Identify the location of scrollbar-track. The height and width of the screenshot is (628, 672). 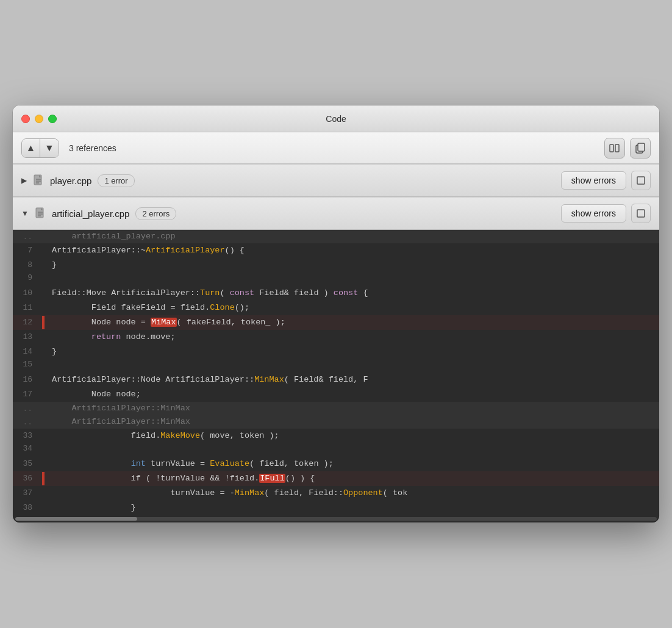
(336, 519).